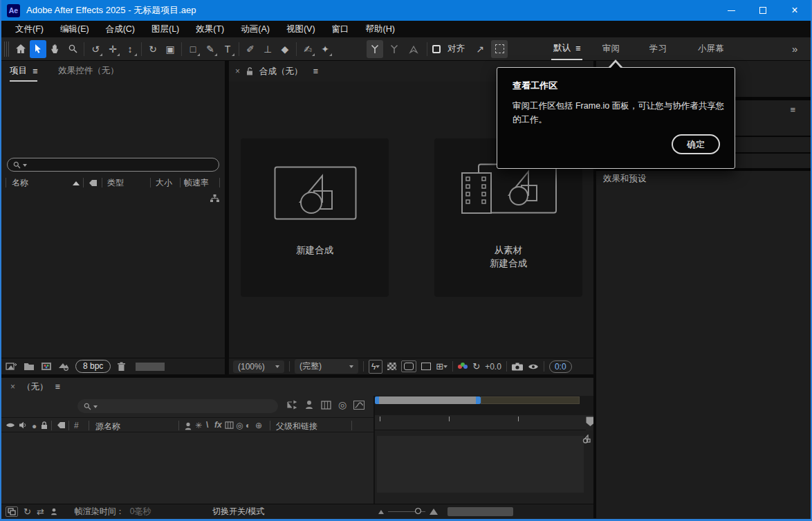 Image resolution: width=812 pixels, height=521 pixels. I want to click on minimize-button, so click(731, 10).